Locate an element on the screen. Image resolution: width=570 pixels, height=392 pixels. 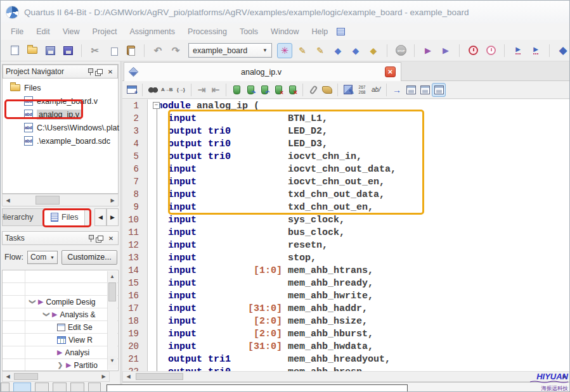
assignment-editor-icon: ✎ is located at coordinates (302, 51).